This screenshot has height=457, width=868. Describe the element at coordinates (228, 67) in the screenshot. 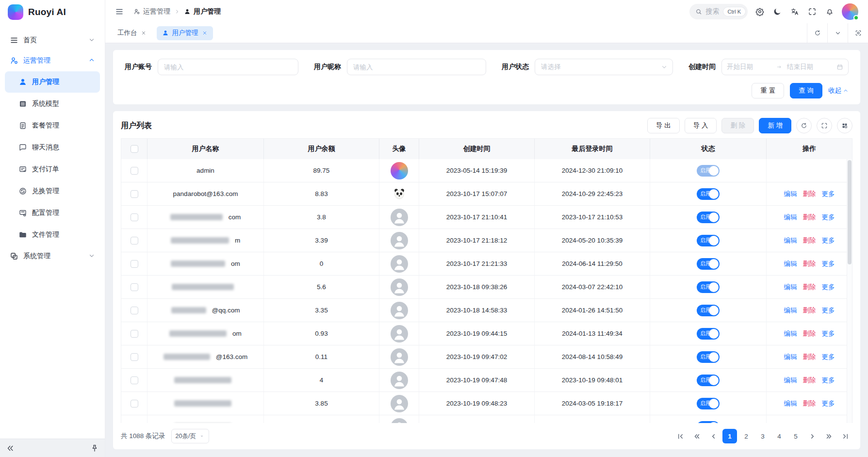

I see `user-account-input` at that location.